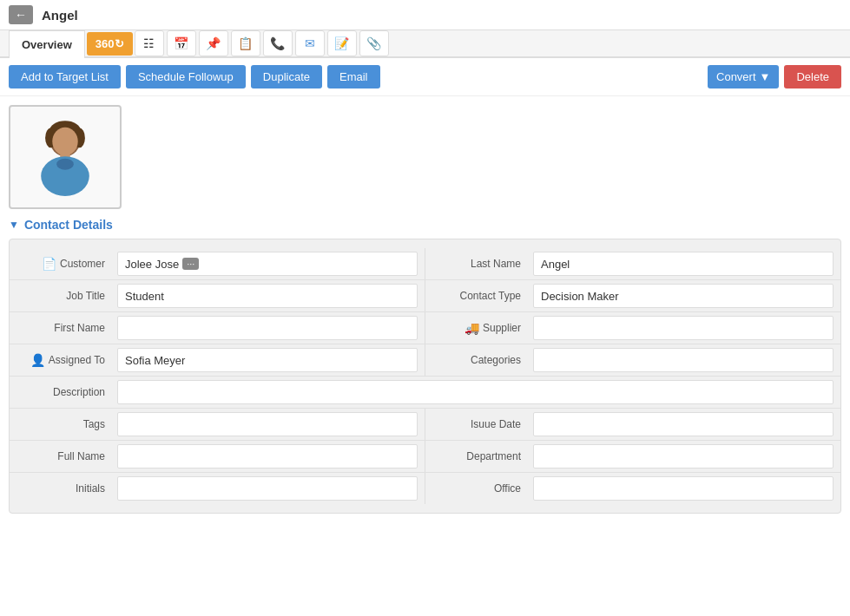 This screenshot has height=616, width=850. I want to click on first-name-value, so click(267, 328).